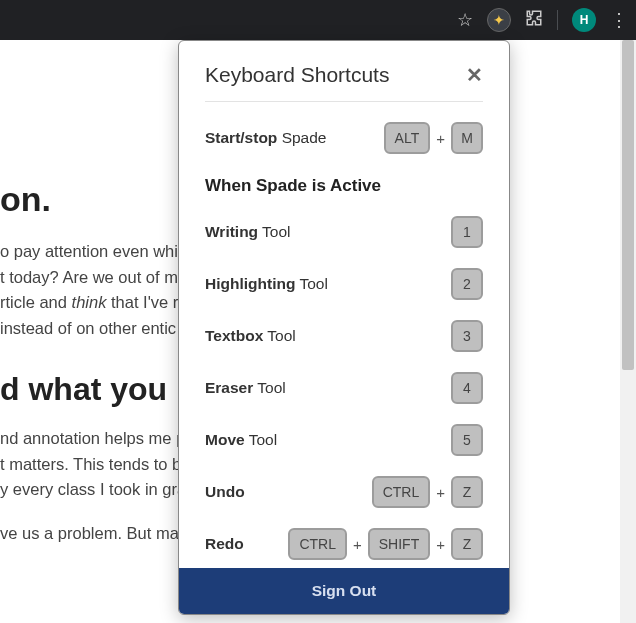 The width and height of the screenshot is (636, 623). I want to click on shortcut-row-eraser: Eraser Tool 4, so click(344, 388).